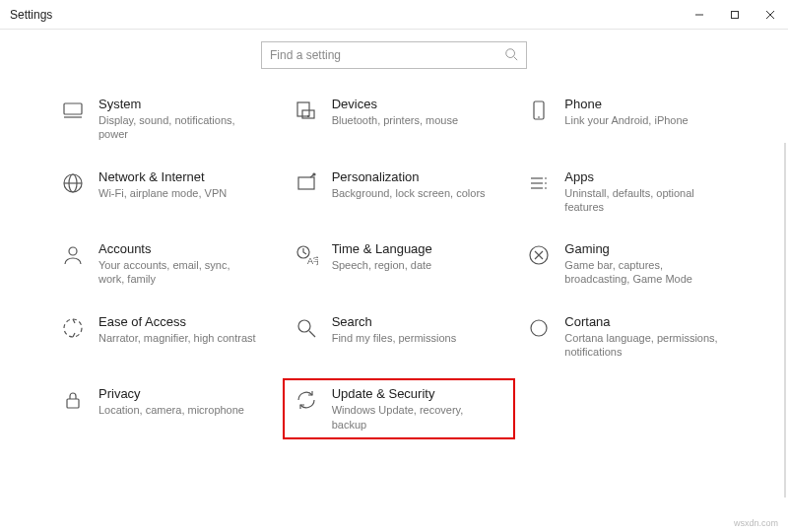  What do you see at coordinates (177, 104) in the screenshot?
I see `tile-title: System` at bounding box center [177, 104].